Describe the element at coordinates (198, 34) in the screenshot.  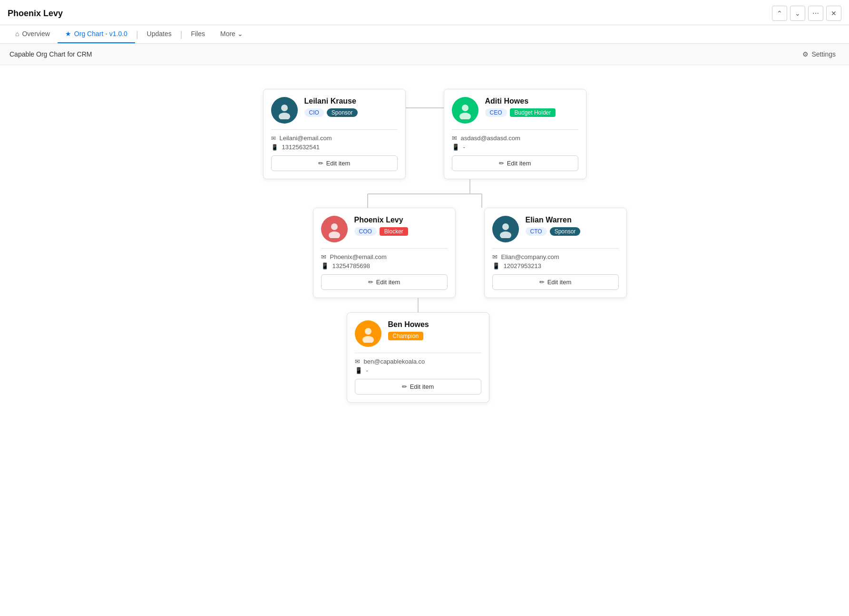
I see `tab-files: Files` at that location.